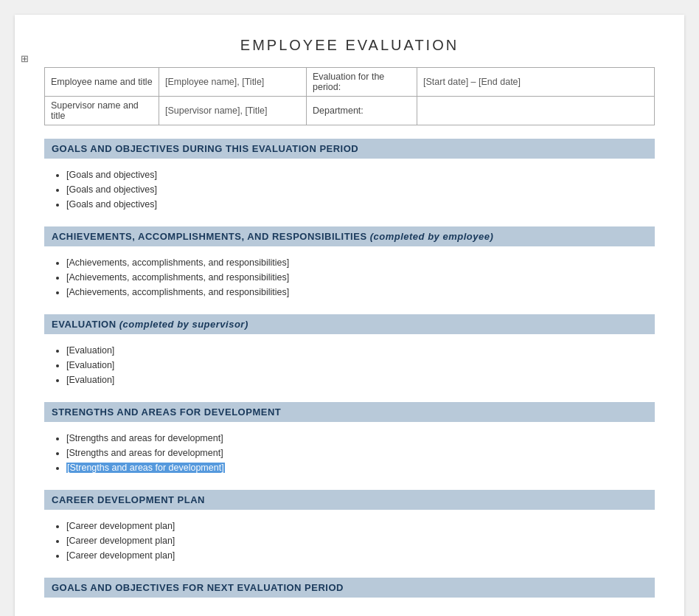  Describe the element at coordinates (362, 111) in the screenshot. I see `department-label: Department:` at that location.